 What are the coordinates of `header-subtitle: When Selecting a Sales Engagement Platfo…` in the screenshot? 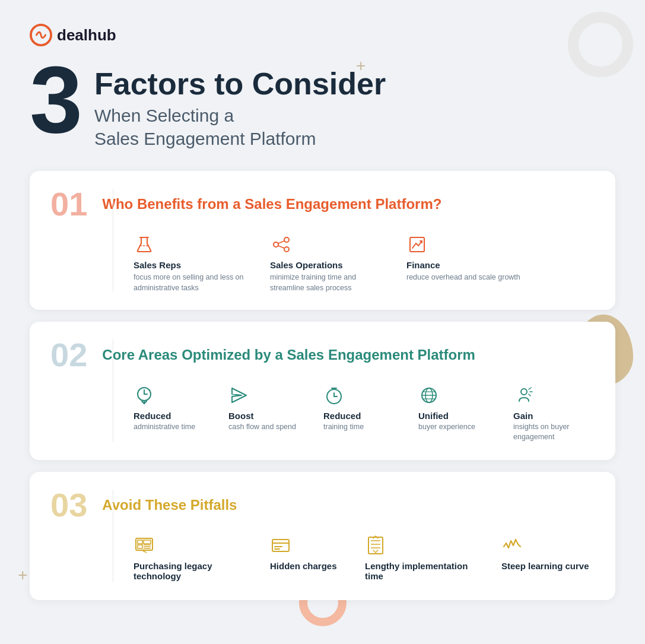 It's located at (240, 127).